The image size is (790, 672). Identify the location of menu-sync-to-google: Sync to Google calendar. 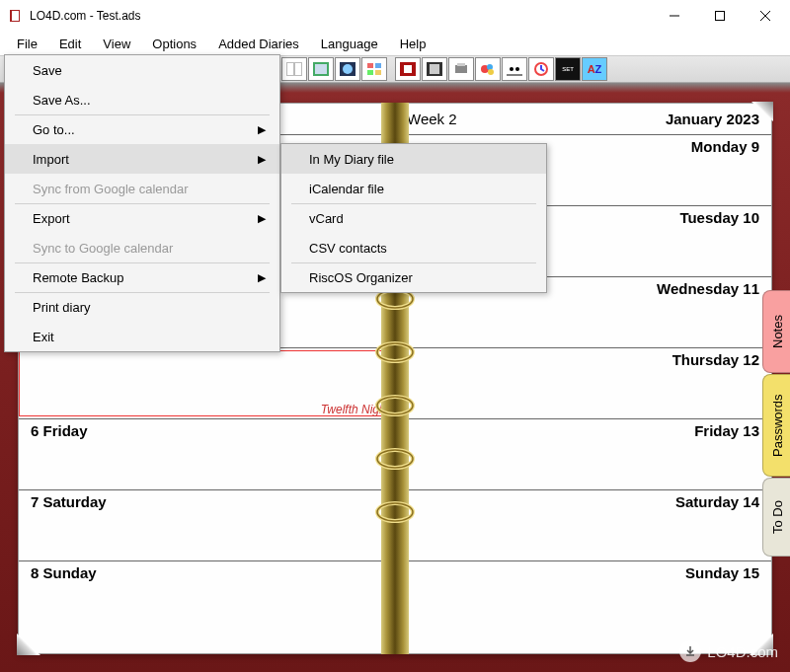
(142, 248).